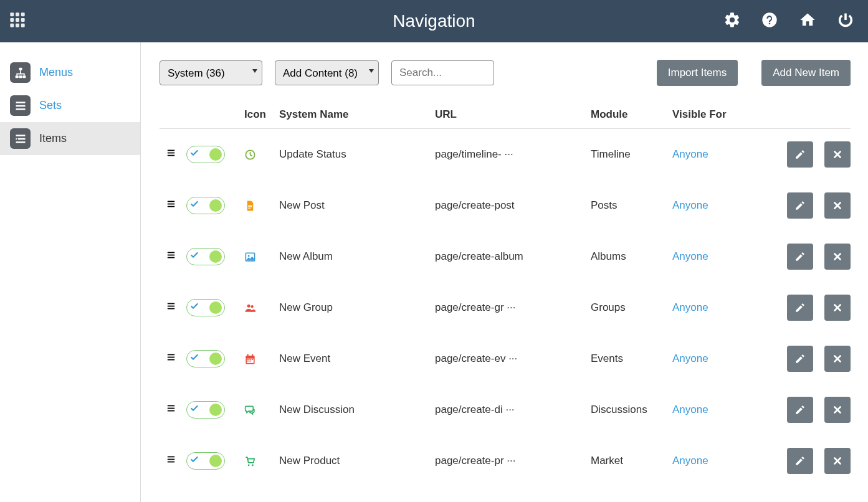 This screenshot has width=868, height=502. I want to click on home-icon, so click(808, 21).